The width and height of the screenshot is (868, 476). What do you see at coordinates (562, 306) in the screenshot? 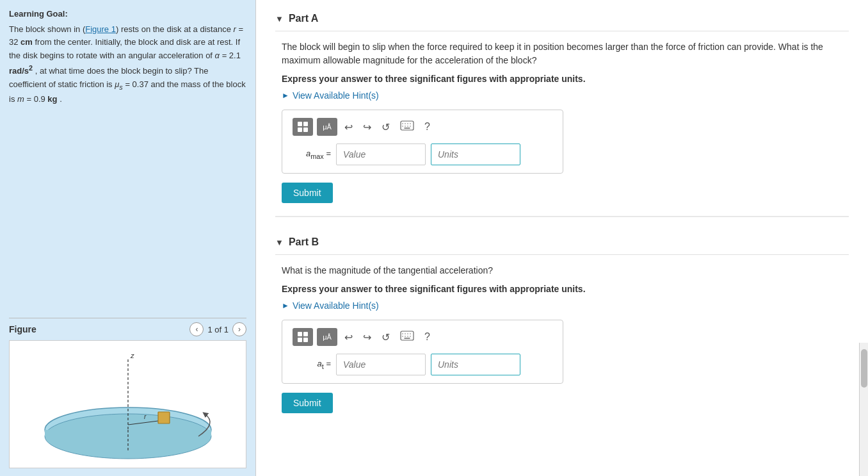
I see `part-b-hint-link: ► View Available Hint(s)` at bounding box center [562, 306].